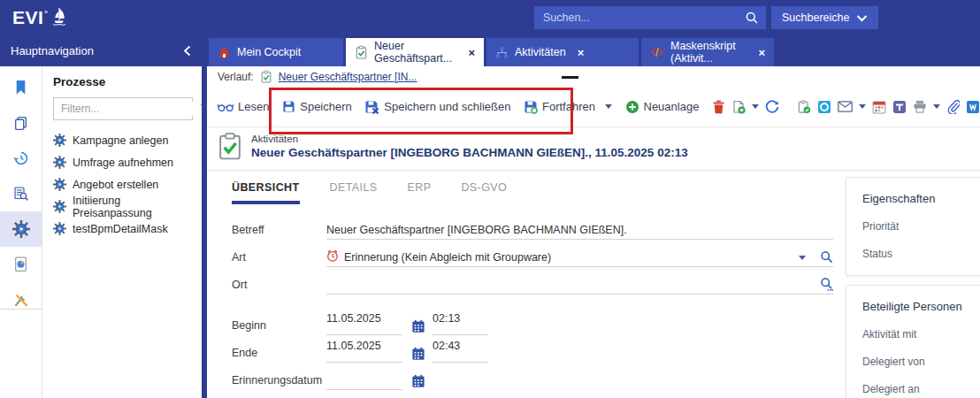 This screenshot has width=980, height=398. I want to click on rail-bookmarks, so click(21, 88).